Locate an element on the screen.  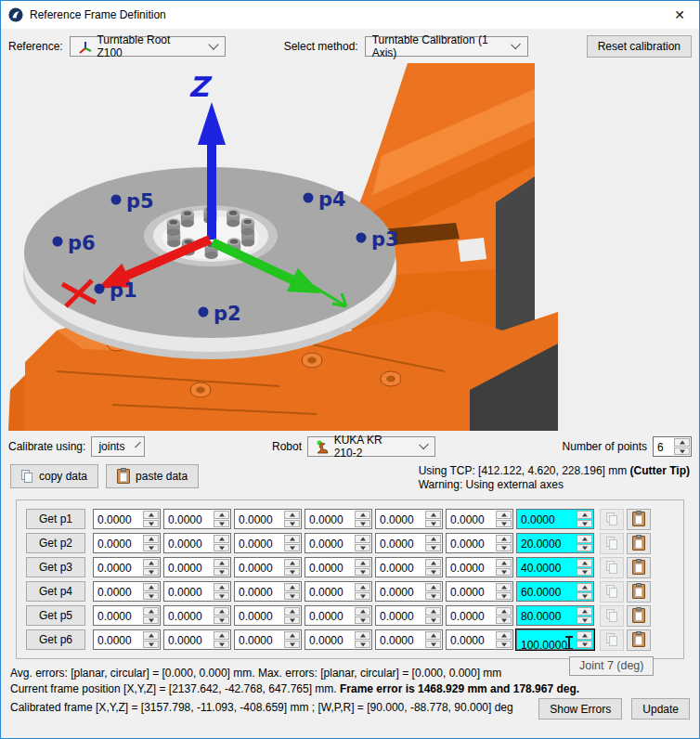
copy-data-button: copy data is located at coordinates (54, 476).